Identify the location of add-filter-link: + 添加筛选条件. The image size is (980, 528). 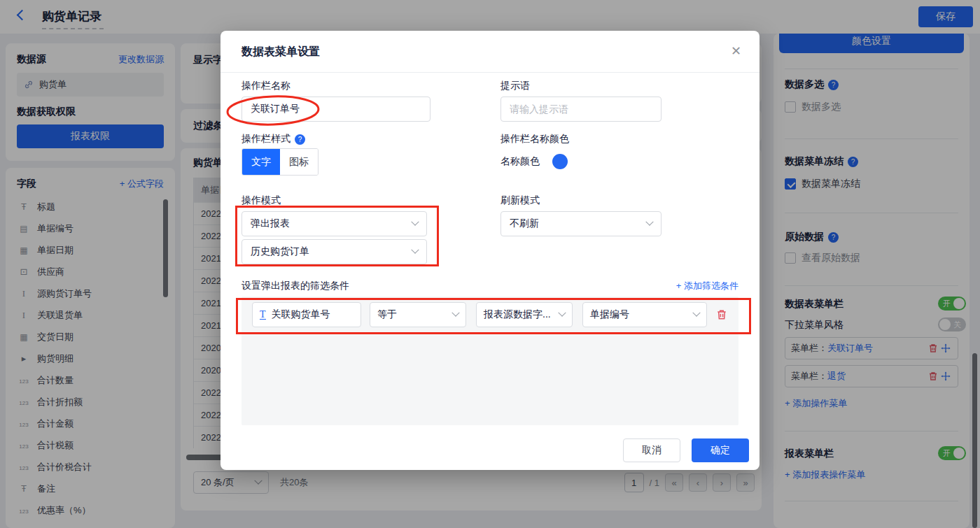
(707, 286).